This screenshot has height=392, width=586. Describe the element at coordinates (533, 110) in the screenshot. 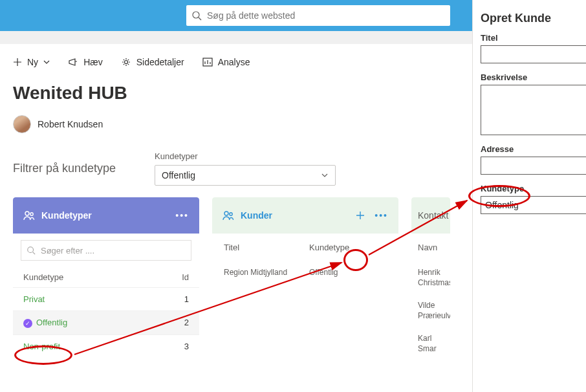

I see `beskrivelse-field` at that location.